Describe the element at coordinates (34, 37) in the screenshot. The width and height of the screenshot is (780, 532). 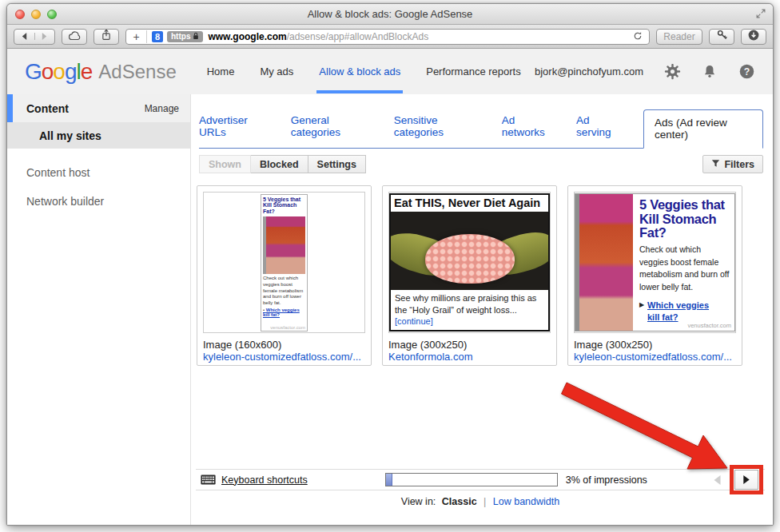
I see `history-nav-group` at that location.